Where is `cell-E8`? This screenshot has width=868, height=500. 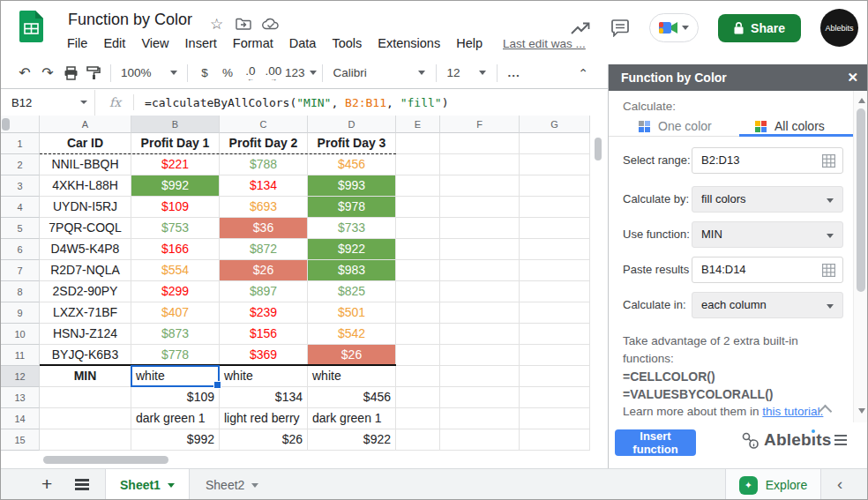
cell-E8 is located at coordinates (418, 292).